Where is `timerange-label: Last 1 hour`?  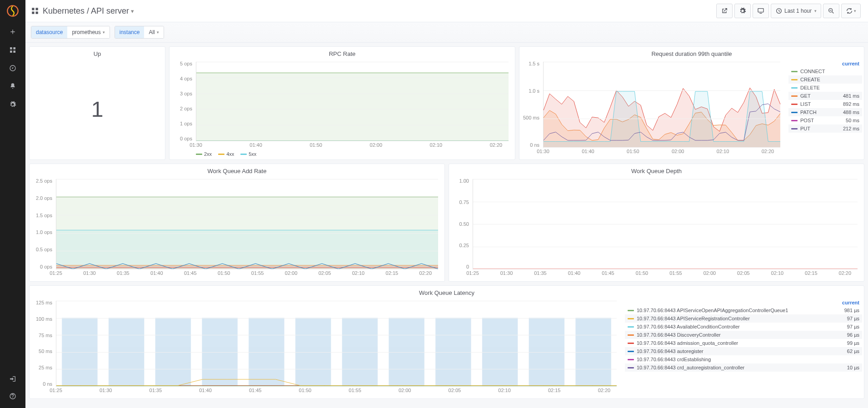
timerange-label: Last 1 hour is located at coordinates (798, 11).